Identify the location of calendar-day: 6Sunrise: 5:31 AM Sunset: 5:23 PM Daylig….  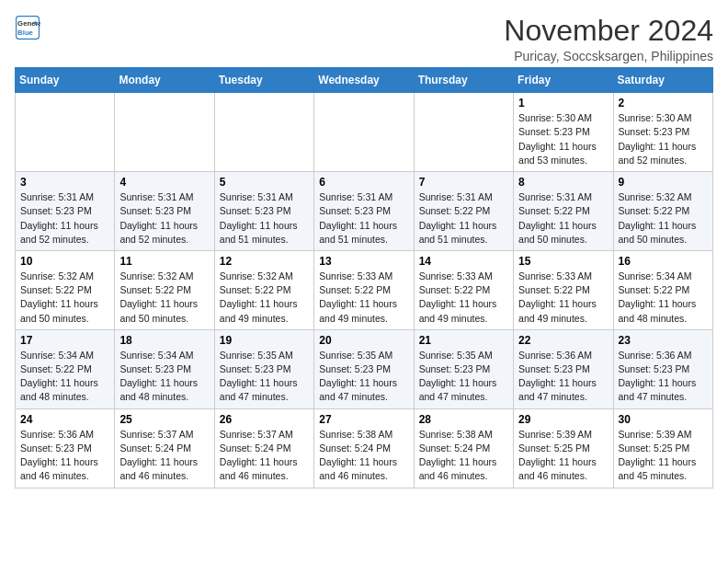
(364, 212).